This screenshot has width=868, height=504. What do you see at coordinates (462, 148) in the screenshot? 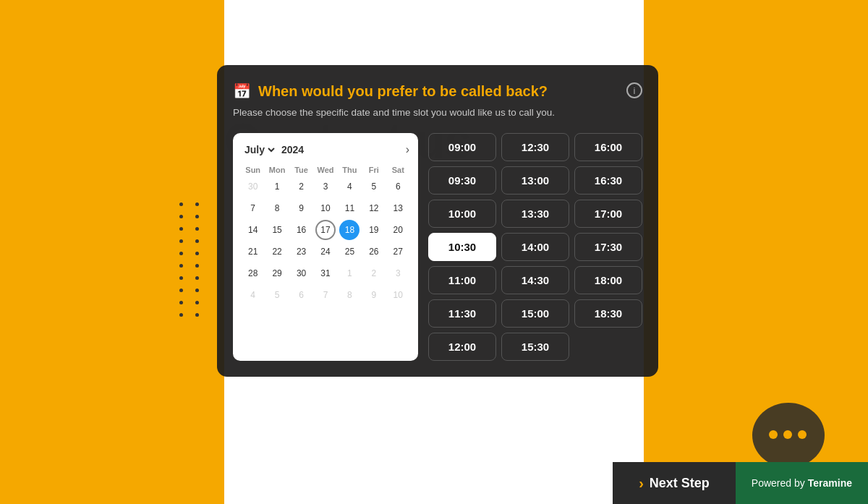
I see `time-slot: 09:00` at bounding box center [462, 148].